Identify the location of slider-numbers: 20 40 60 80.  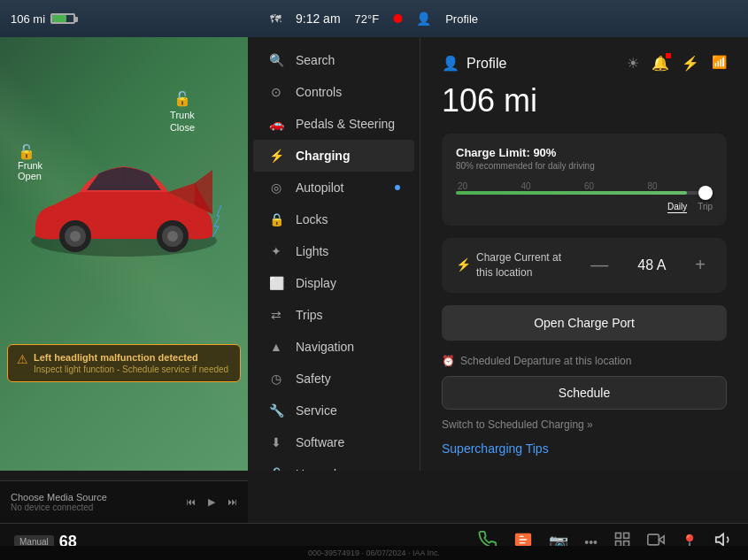
(584, 186).